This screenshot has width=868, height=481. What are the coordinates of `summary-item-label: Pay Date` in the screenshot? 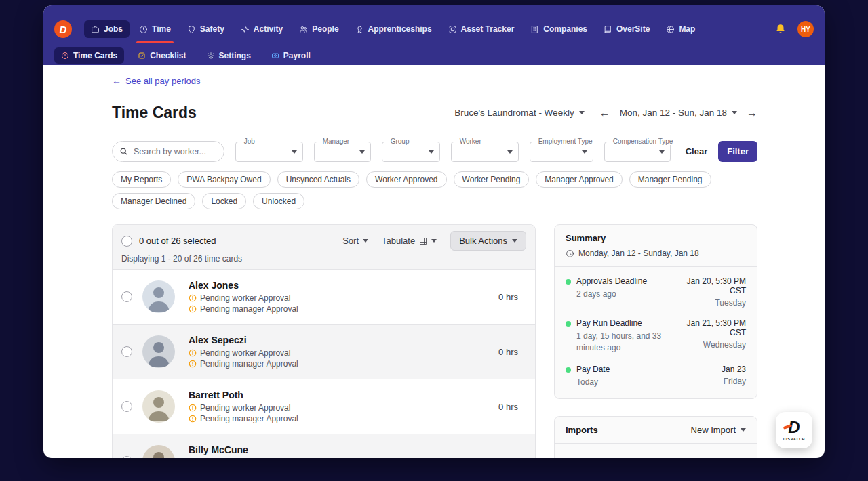 It's located at (628, 369).